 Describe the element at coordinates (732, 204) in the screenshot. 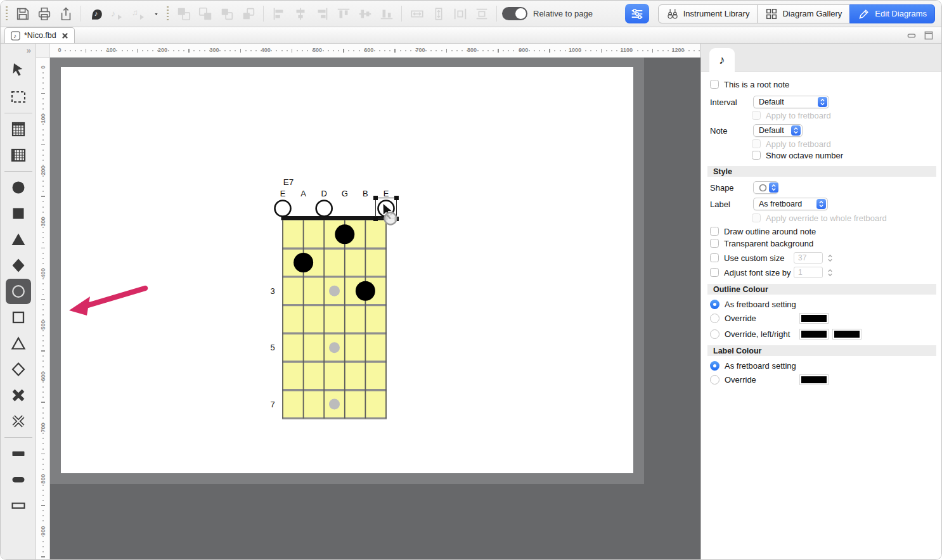

I see `label-label: Label` at that location.